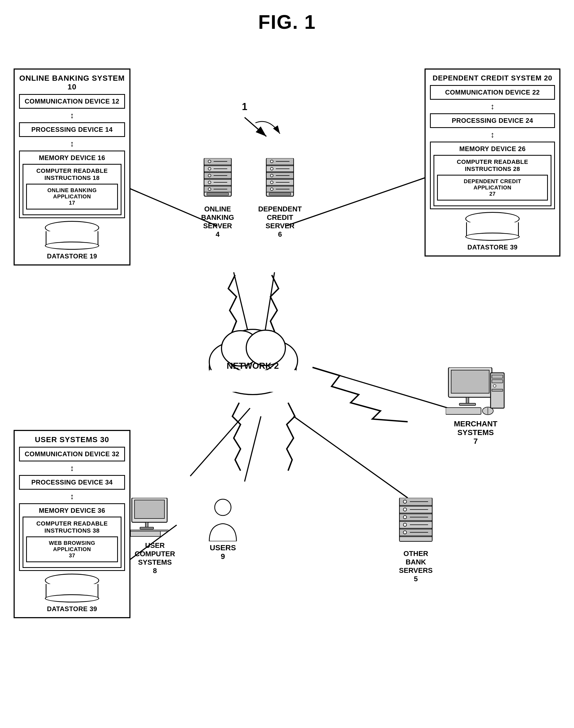  I want to click on obs-mem-device: MEMORY DEVICE 16 COMPUTER READABLE INSTR…, so click(72, 184).